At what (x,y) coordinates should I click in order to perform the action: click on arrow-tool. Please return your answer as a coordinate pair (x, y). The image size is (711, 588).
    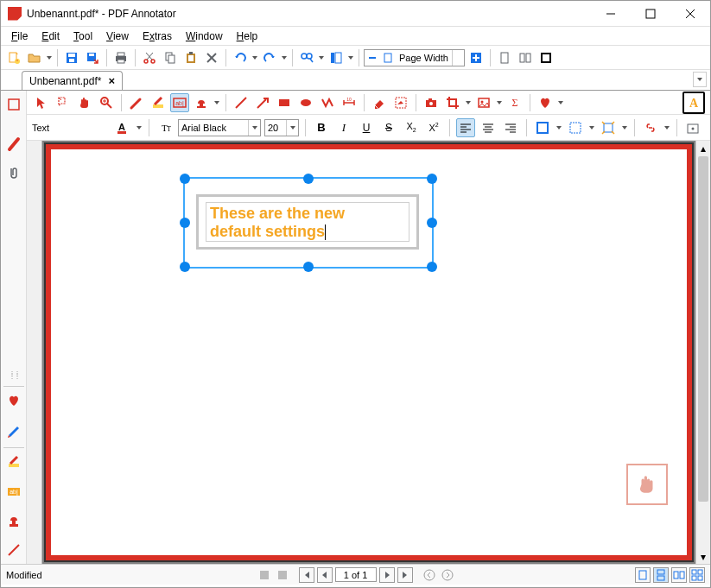
    Looking at the image, I should click on (263, 103).